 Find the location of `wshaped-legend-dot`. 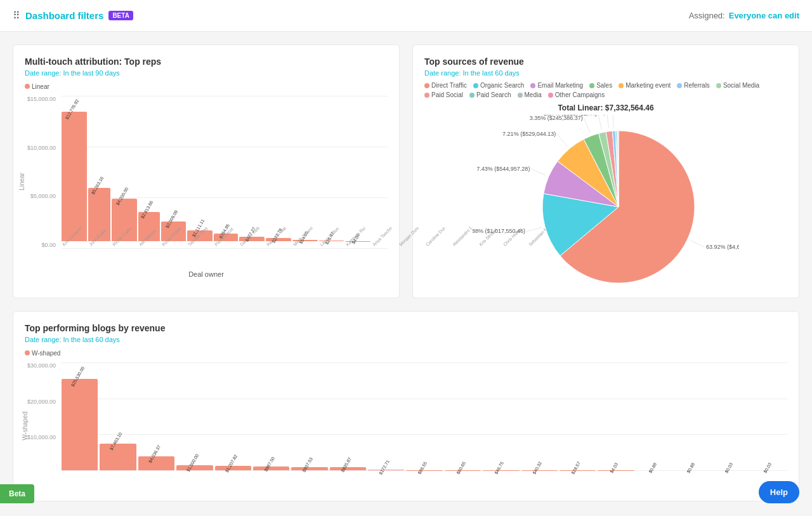

wshaped-legend-dot is located at coordinates (27, 353).